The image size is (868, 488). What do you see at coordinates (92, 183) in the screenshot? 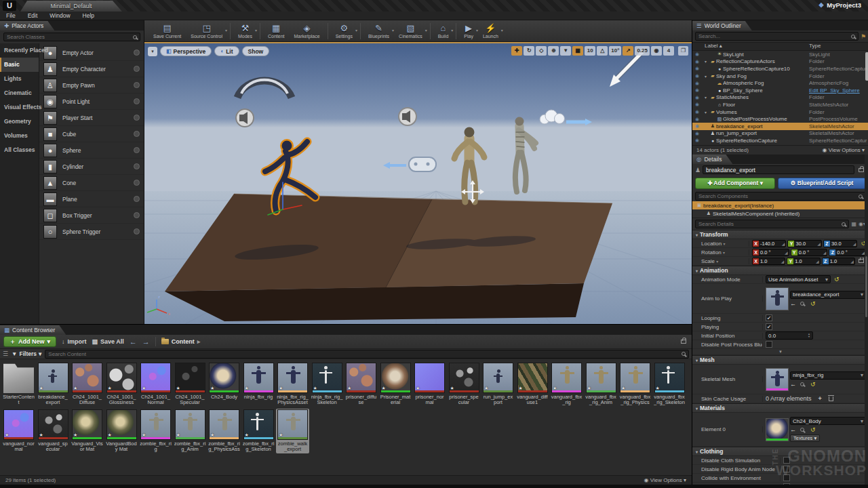
I see `place-item-cone: ▲Cone` at bounding box center [92, 183].